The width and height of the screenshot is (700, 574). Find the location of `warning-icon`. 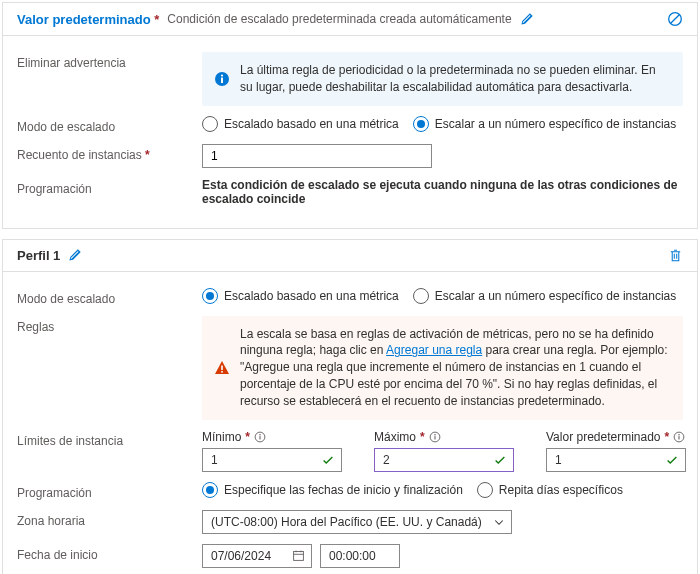

warning-icon is located at coordinates (222, 368).